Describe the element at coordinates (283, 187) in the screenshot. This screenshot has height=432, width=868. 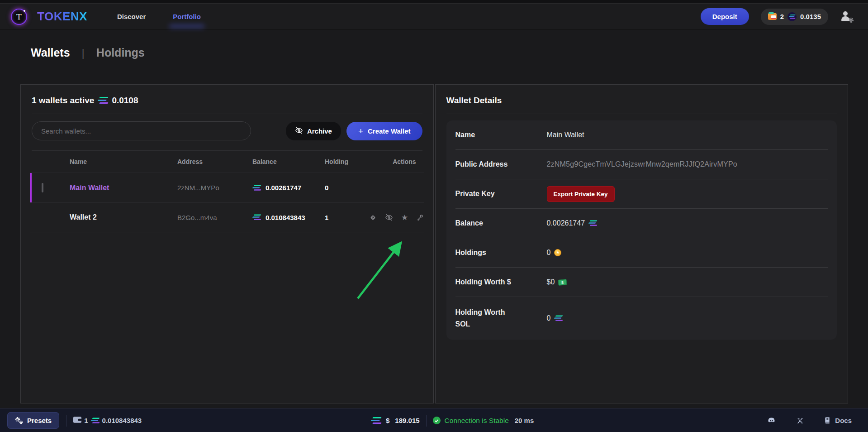
I see `wallet-balance: 0.00261747` at that location.